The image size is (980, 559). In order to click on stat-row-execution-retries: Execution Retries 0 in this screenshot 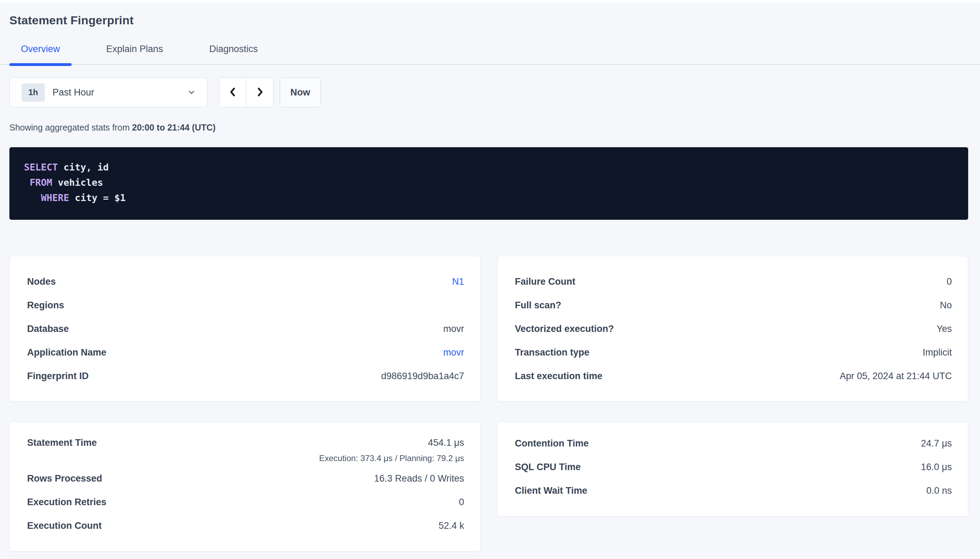, I will do `click(246, 502)`.